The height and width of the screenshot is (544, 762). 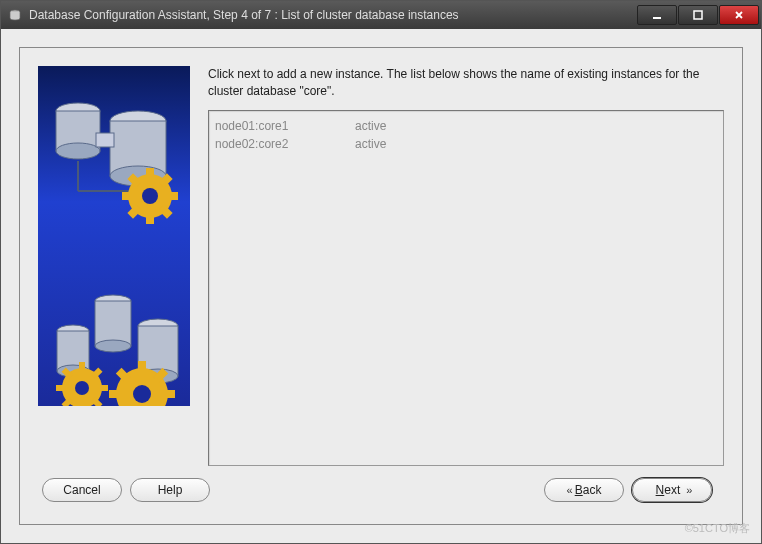 I want to click on app-icon, so click(x=15, y=15).